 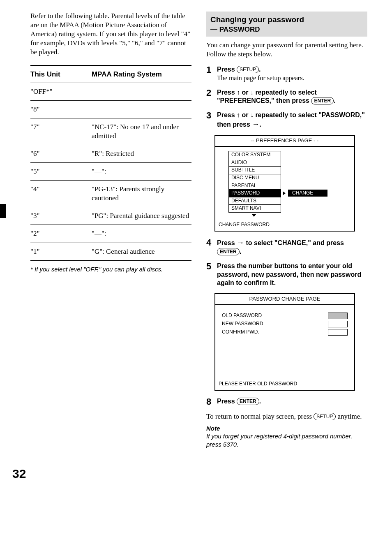 I want to click on preferences-osd: -- PREFERENCES PAGE - - COLOR SYSTEM AUD…, so click(x=285, y=183).